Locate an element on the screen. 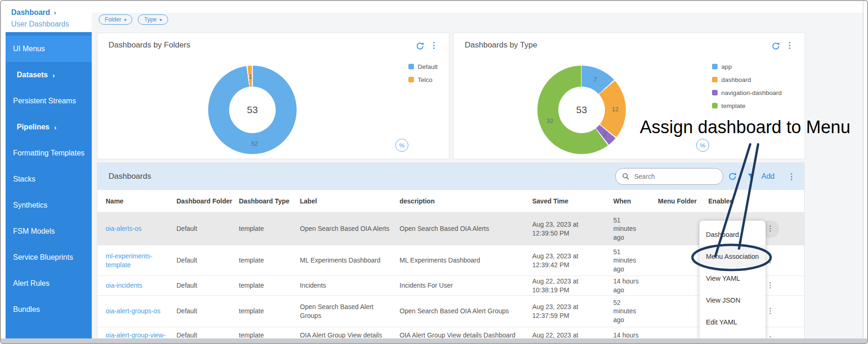  menu-item-menu-association: Menu Association is located at coordinates (732, 256).